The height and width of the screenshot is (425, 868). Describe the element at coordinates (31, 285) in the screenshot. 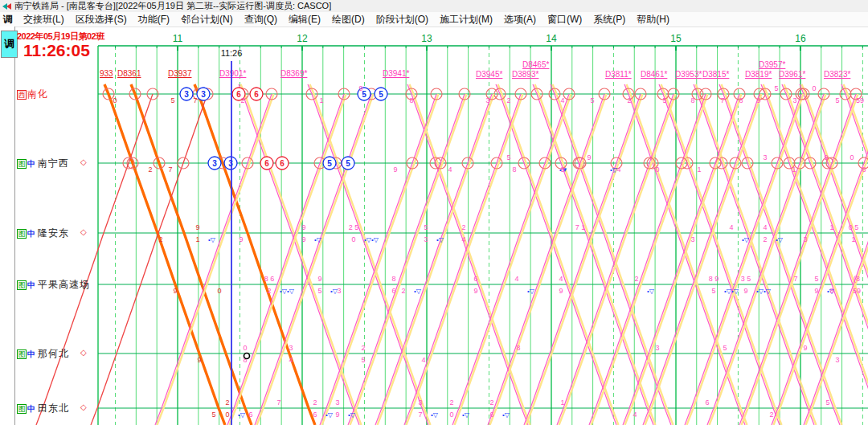

I see `station-mid-icon: 中` at that location.